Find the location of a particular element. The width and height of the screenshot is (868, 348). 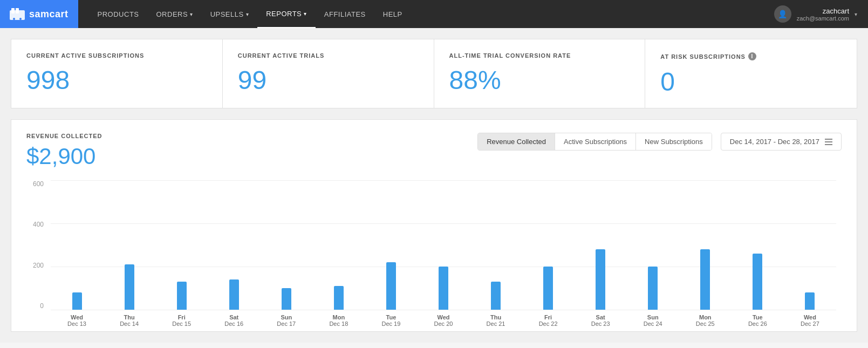

x-label-day-13: Tue is located at coordinates (757, 317).